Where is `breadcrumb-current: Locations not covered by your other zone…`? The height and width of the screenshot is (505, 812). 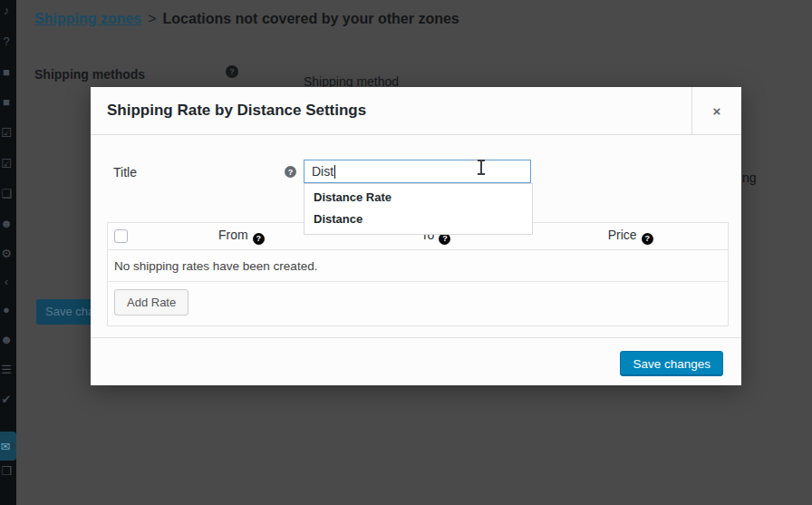 breadcrumb-current: Locations not covered by your other zone… is located at coordinates (312, 18).